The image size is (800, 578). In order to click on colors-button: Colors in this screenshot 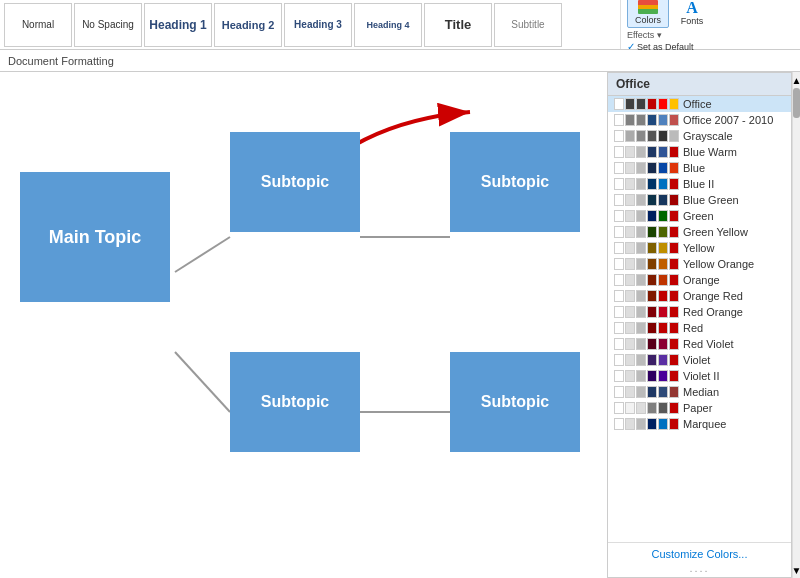, I will do `click(648, 14)`.